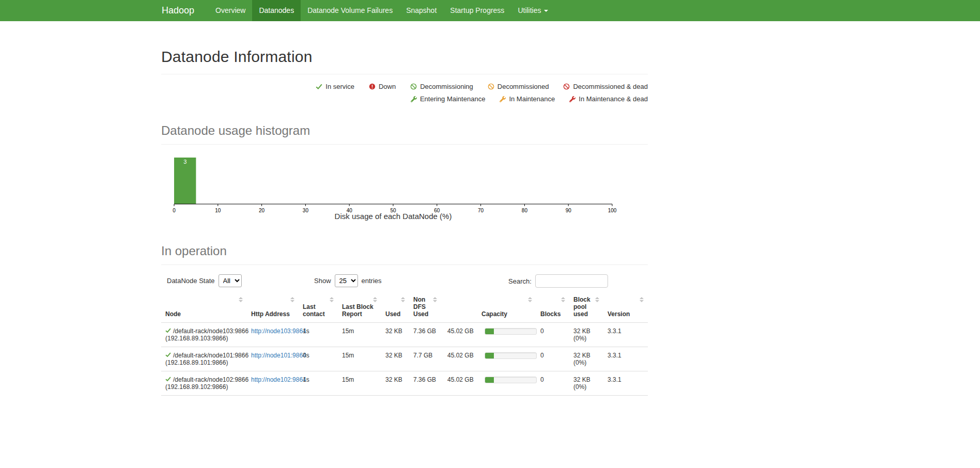  I want to click on col-capacity-header: Capacity, so click(489, 308).